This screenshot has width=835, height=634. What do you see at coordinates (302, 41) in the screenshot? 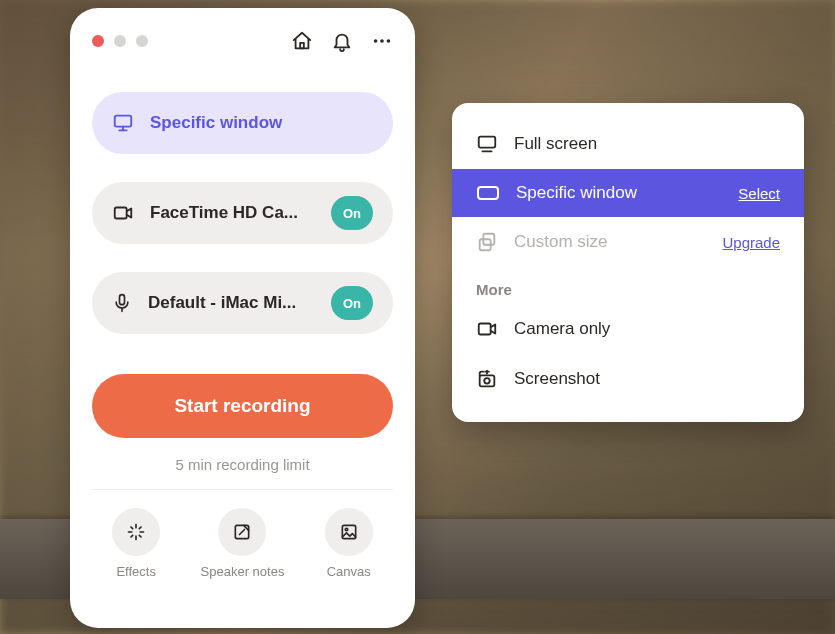
I see `home-button` at bounding box center [302, 41].